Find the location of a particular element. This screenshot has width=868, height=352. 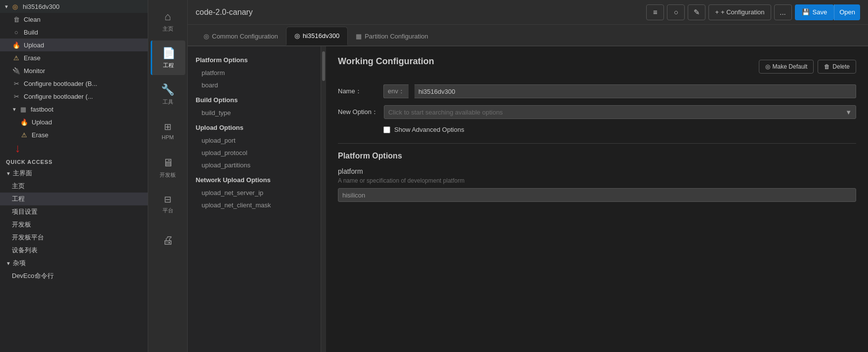

name-label: Name： is located at coordinates (358, 91).